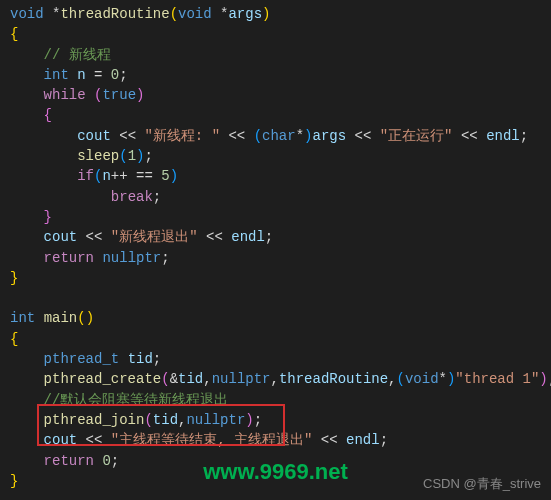 This screenshot has height=500, width=551. Describe the element at coordinates (276, 461) in the screenshot. I see `code-line: return 0;` at that location.